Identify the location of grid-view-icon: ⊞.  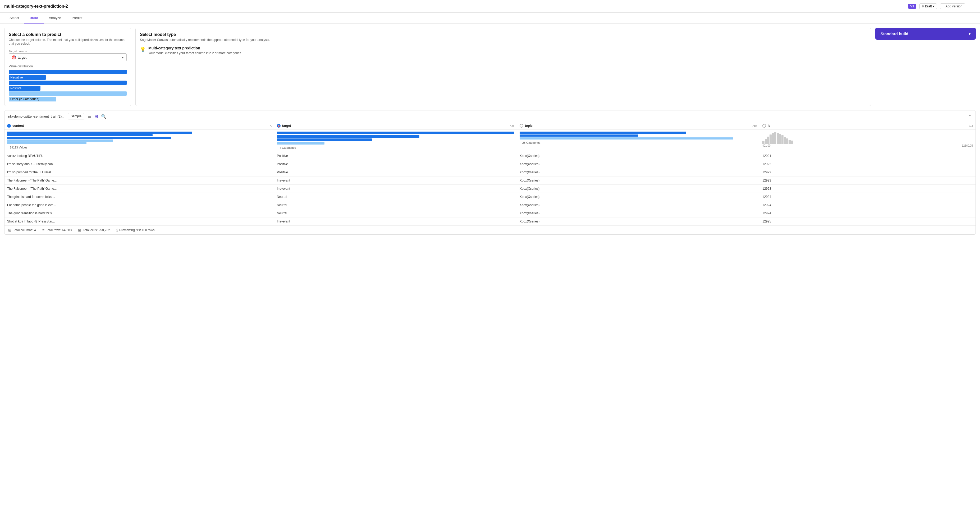
(96, 116).